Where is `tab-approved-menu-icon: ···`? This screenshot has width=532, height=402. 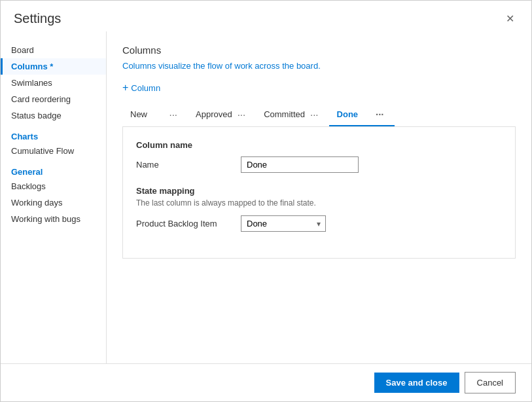 tab-approved-menu-icon: ··· is located at coordinates (242, 114).